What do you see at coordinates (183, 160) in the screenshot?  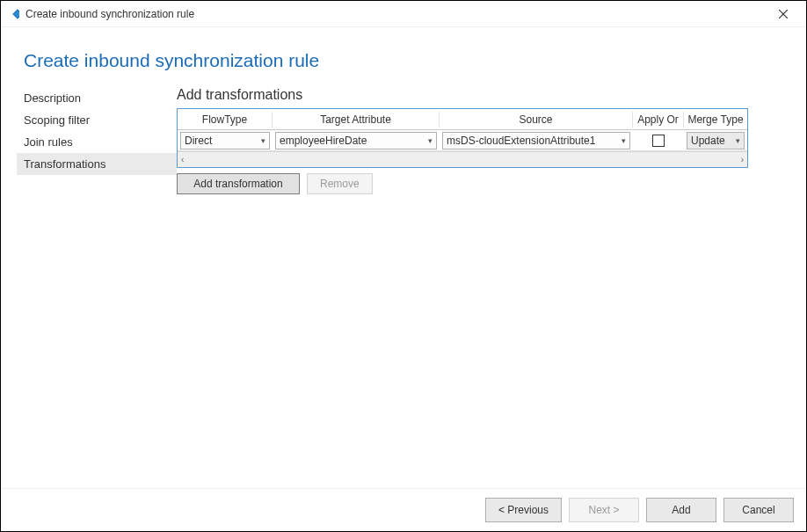 I see `scroll-left-icon: ‹` at bounding box center [183, 160].